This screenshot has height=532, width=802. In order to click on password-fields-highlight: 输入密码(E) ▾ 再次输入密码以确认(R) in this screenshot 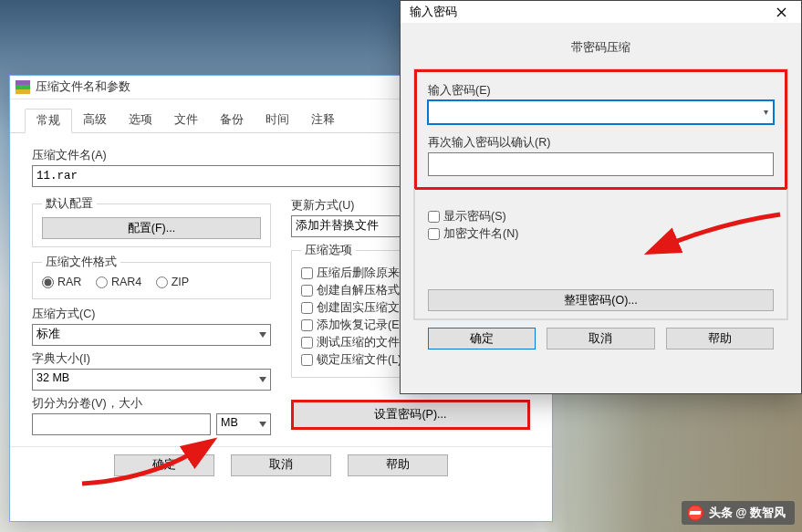, I will do `click(600, 130)`.